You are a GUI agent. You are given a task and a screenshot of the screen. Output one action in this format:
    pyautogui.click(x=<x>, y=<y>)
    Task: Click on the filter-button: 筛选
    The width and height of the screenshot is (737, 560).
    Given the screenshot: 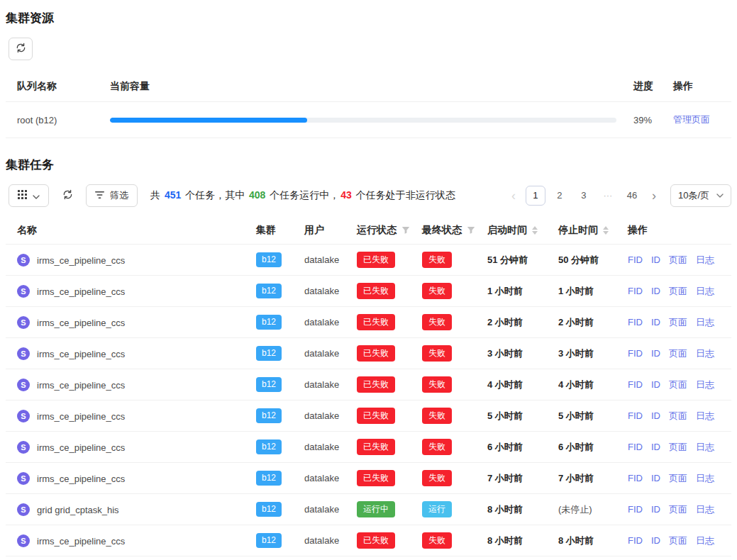 What is the action you would take?
    pyautogui.click(x=112, y=196)
    